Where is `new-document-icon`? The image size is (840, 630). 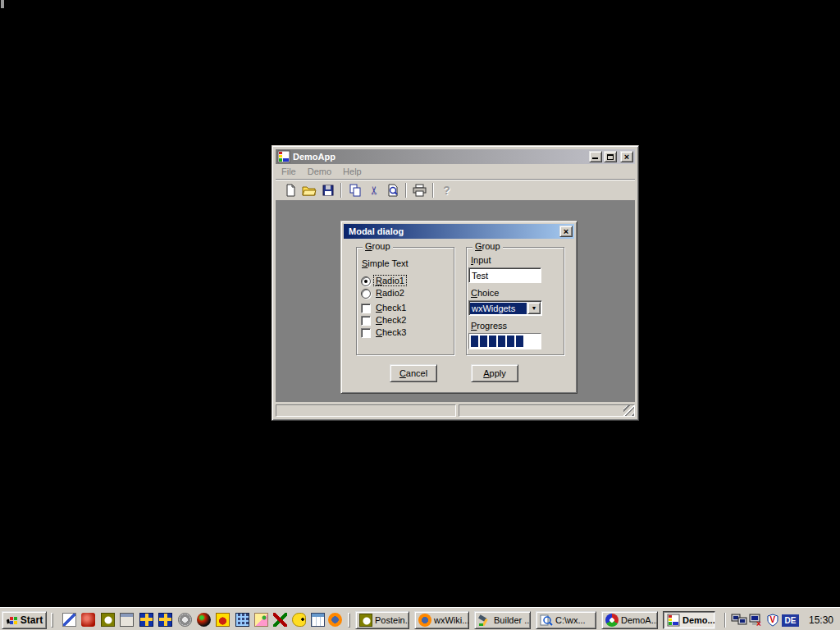
new-document-icon is located at coordinates (290, 190).